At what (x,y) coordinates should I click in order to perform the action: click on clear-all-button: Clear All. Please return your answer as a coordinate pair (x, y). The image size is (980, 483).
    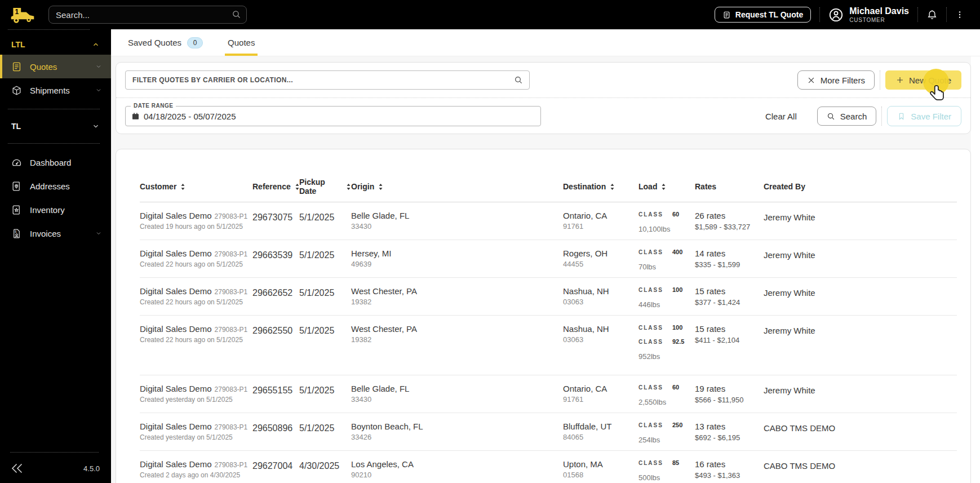
    Looking at the image, I should click on (781, 116).